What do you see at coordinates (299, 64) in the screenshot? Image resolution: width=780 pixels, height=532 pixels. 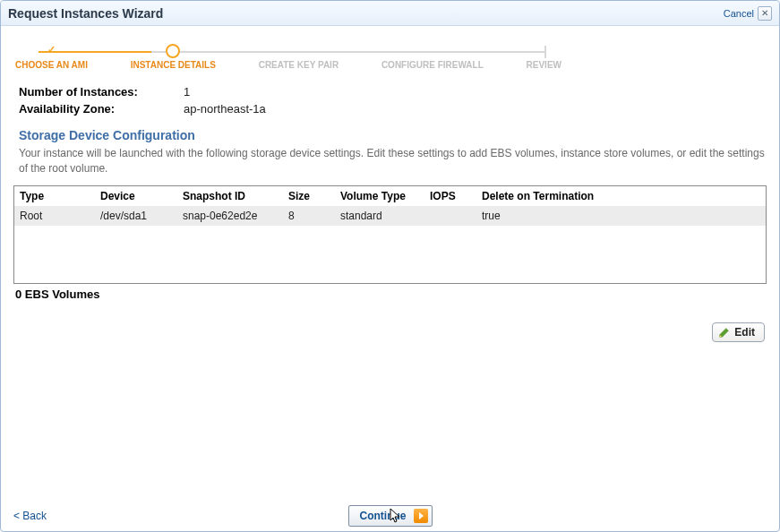 I see `step-label: CREATE KEY PAIR` at bounding box center [299, 64].